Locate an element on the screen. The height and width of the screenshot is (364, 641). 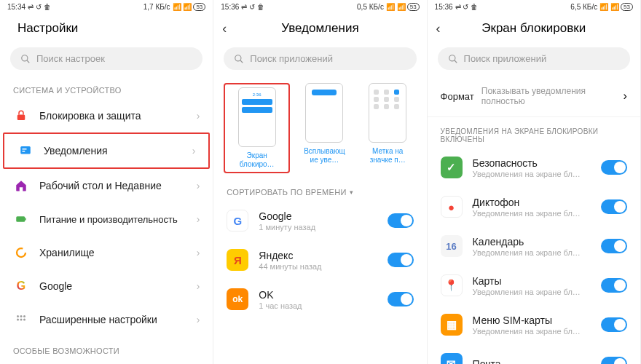
setting-advanced: Расширенные настройки › is located at coordinates (106, 320).